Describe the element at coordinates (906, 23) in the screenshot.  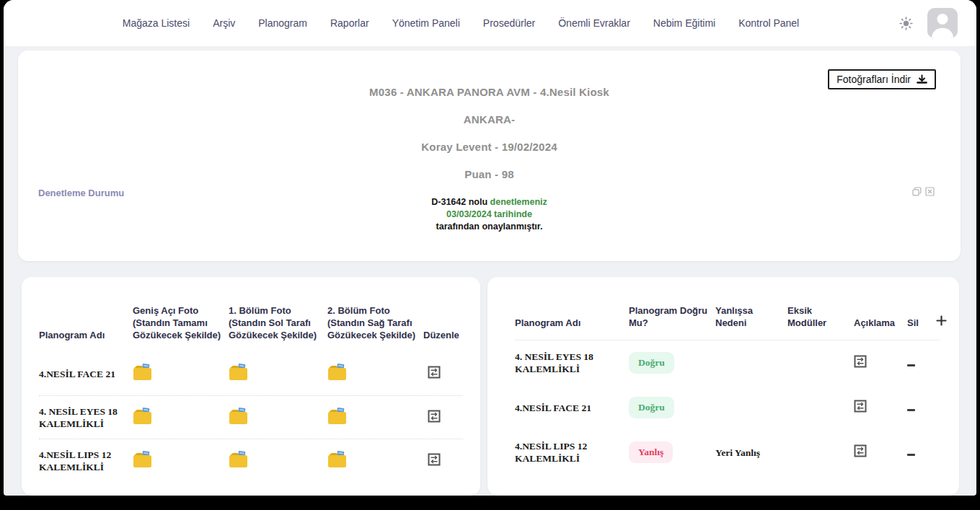
I see `sun-icon` at that location.